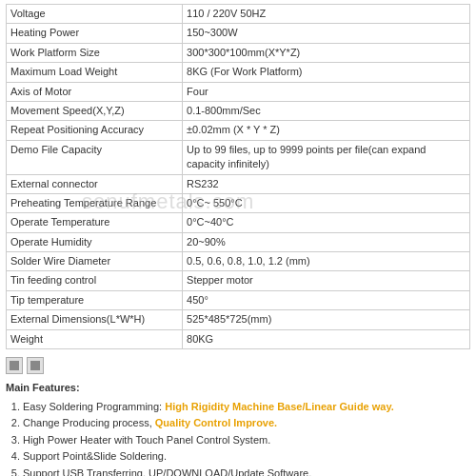 The width and height of the screenshot is (476, 476). I want to click on spec-label: Tin feeding control, so click(95, 281).